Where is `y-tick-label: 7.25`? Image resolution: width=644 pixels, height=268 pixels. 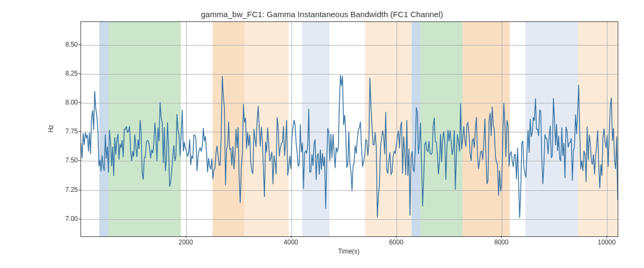 y-tick-label: 7.25 is located at coordinates (67, 190).